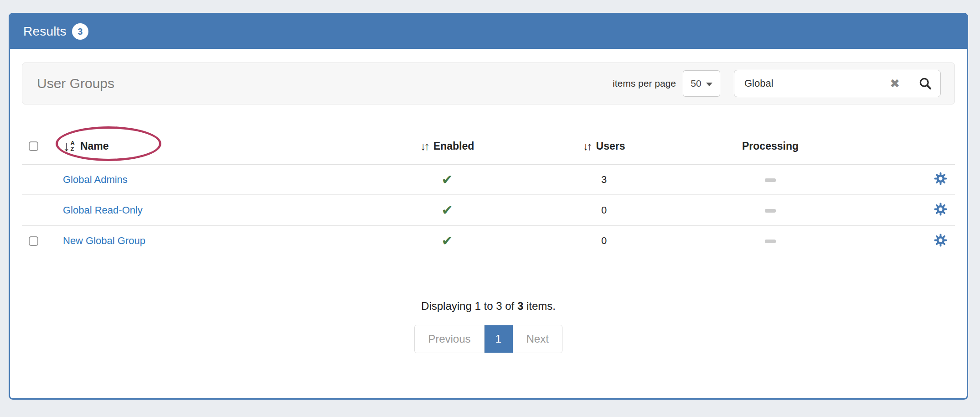 This screenshot has width=980, height=417. I want to click on group-link: New Global Group, so click(104, 241).